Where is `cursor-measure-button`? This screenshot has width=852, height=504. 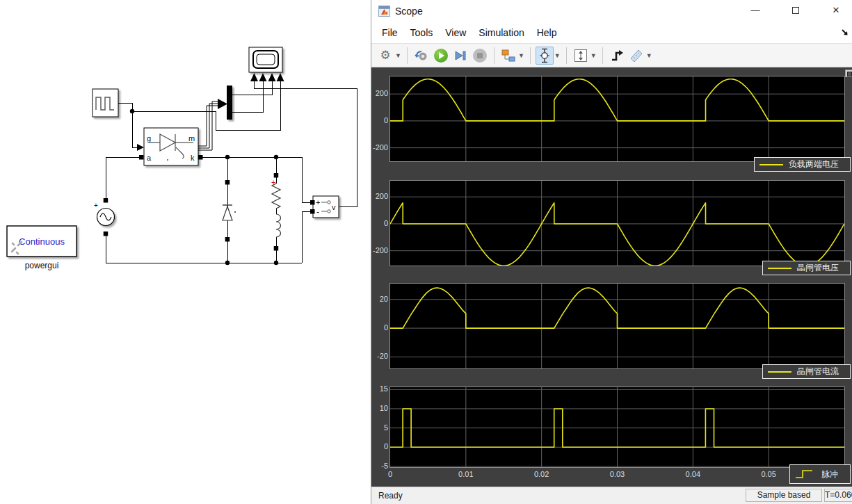 cursor-measure-button is located at coordinates (545, 56).